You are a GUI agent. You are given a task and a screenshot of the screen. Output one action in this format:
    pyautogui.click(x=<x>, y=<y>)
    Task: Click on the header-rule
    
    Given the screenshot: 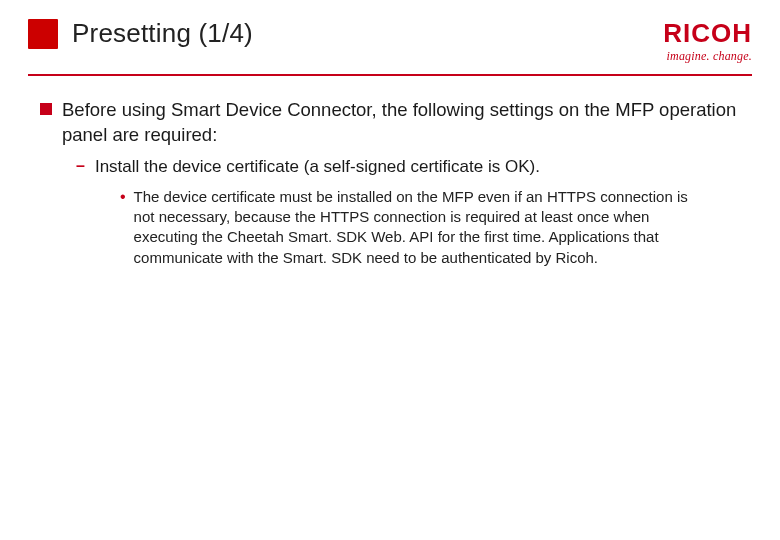 What is the action you would take?
    pyautogui.click(x=390, y=75)
    